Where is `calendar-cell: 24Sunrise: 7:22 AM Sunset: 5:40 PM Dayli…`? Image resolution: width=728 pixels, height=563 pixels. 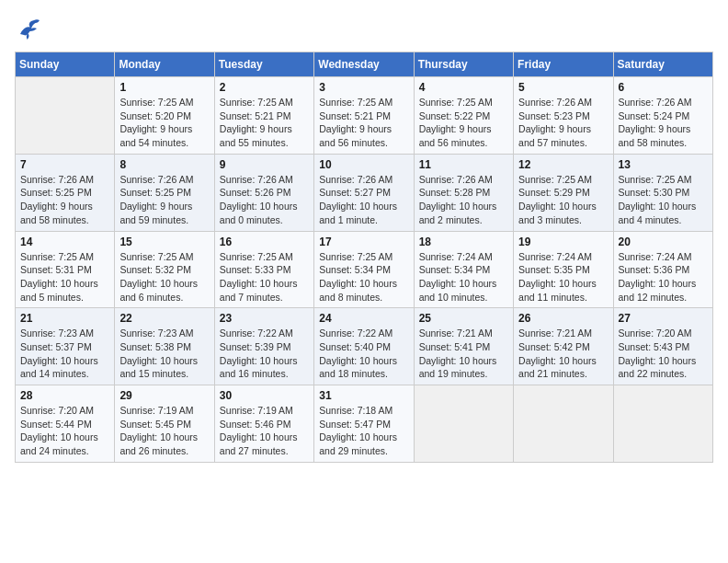
calendar-cell: 24Sunrise: 7:22 AM Sunset: 5:40 PM Dayli… is located at coordinates (364, 347).